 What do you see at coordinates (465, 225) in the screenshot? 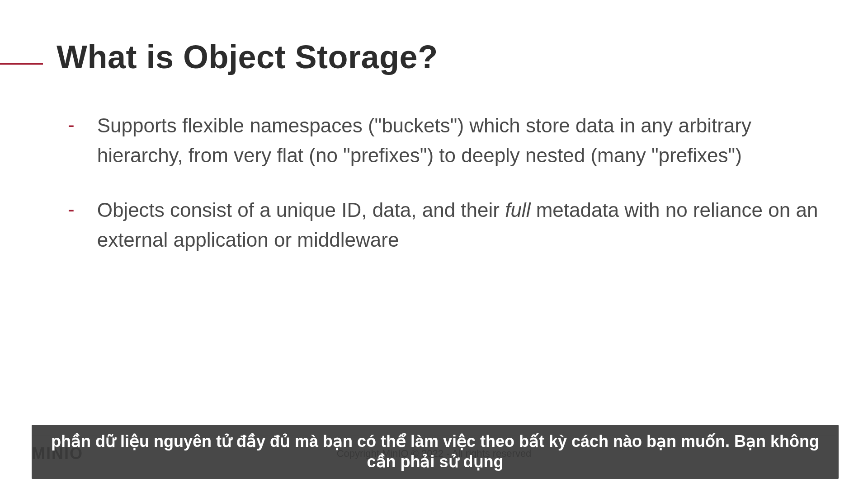
I see `bullet-text: Objects consist of a unique ID, data, an…` at bounding box center [465, 225].